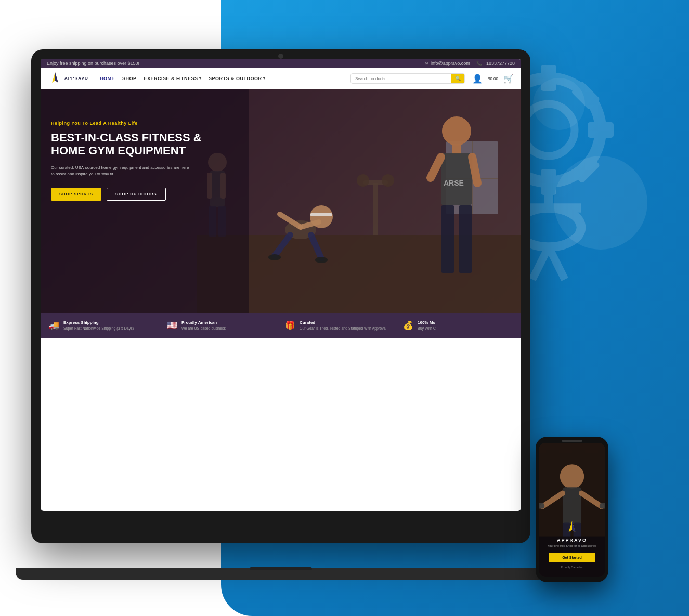 The width and height of the screenshot is (689, 616). Describe the element at coordinates (281, 569) in the screenshot. I see `laptop-hinge` at that location.